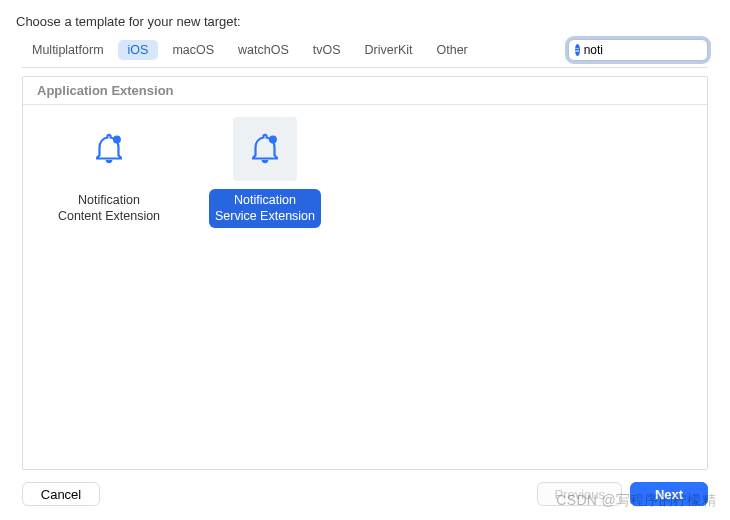 The width and height of the screenshot is (730, 520). Describe the element at coordinates (68, 50) in the screenshot. I see `tab-multiplatform: Multiplatform` at that location.